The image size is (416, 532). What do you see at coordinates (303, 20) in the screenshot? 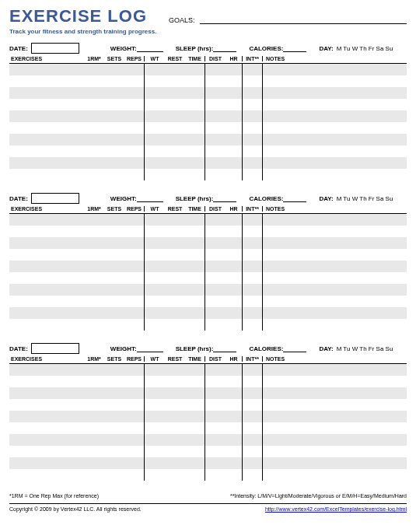
I see `goals-input-line` at bounding box center [303, 20].